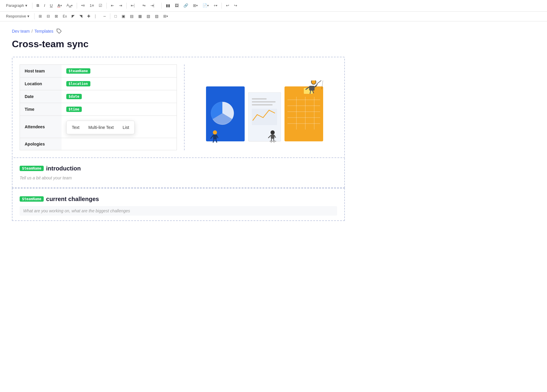  What do you see at coordinates (168, 5) in the screenshot?
I see `code-block-icon: ▮▮` at bounding box center [168, 5].